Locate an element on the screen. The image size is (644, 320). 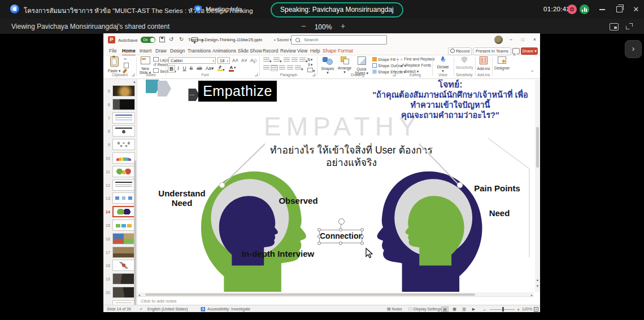
paste-button: Paste ▾ is located at coordinates (114, 64).